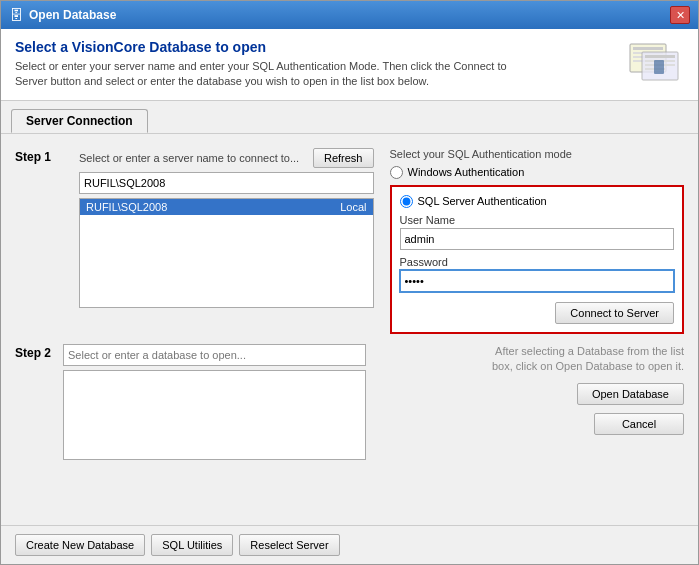 This screenshot has width=699, height=565. I want to click on sql-auth-box: SQL Server Authentication User Name Pass…, so click(538, 260).